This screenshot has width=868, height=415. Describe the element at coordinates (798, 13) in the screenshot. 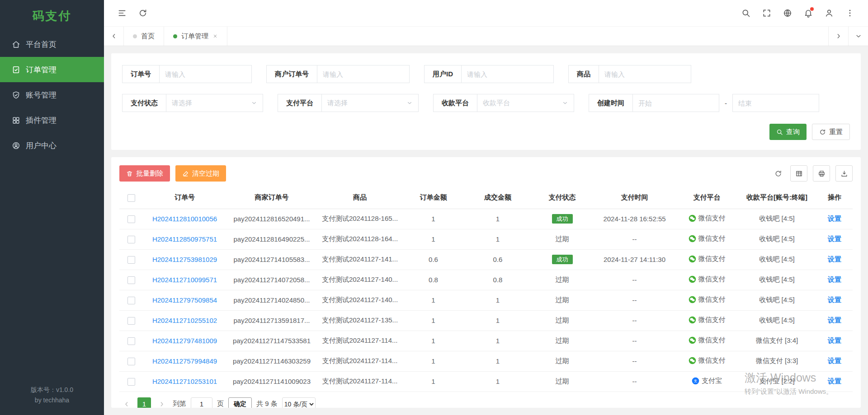

I see `topbar-right` at that location.